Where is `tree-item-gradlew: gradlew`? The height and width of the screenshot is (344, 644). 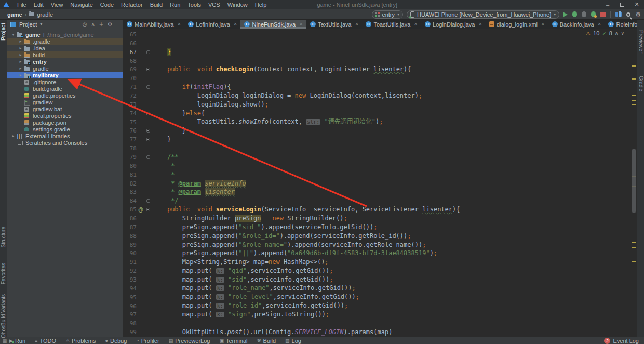 tree-item-gradlew: gradlew is located at coordinates (65, 102).